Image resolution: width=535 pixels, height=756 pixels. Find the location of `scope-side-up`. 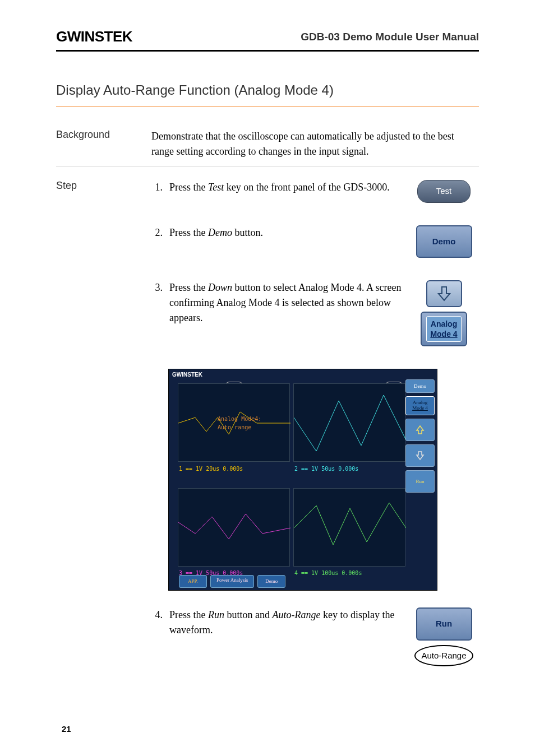

scope-side-up is located at coordinates (420, 430).